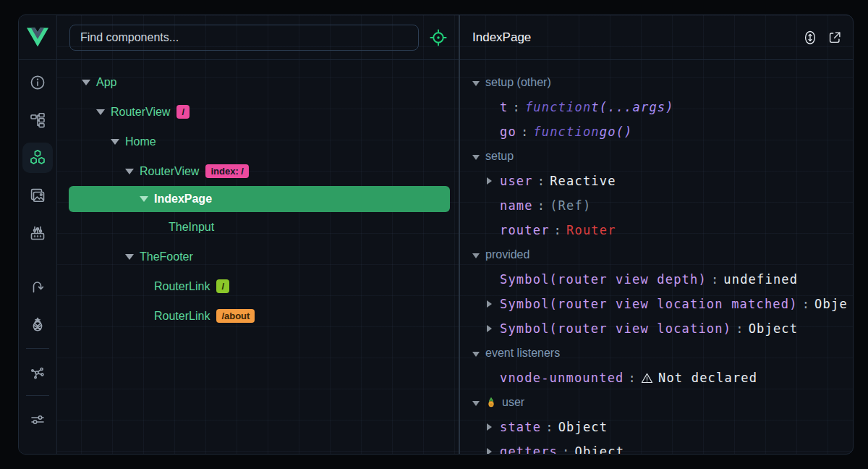 Image resolution: width=868 pixels, height=469 pixels. I want to click on inspector-header: IndexPage, so click(657, 38).